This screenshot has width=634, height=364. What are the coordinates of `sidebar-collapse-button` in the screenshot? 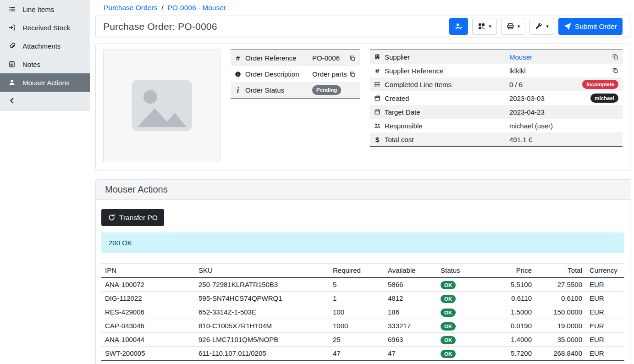 It's located at (45, 101).